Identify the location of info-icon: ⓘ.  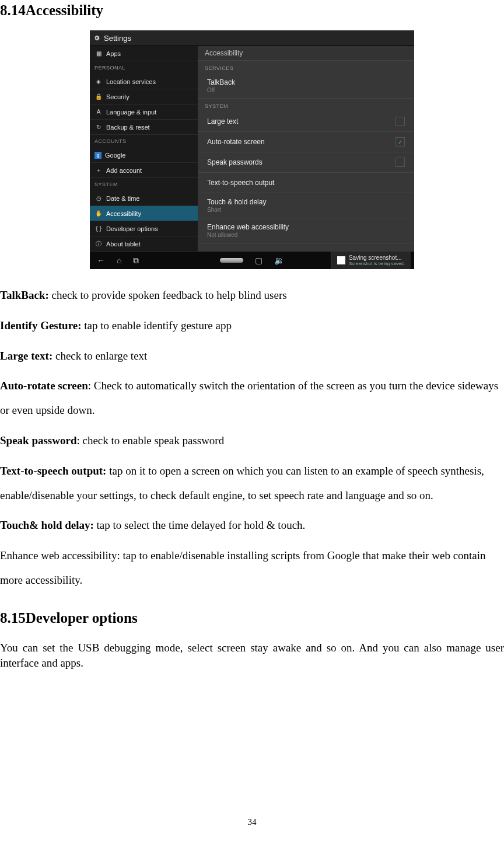
(99, 244).